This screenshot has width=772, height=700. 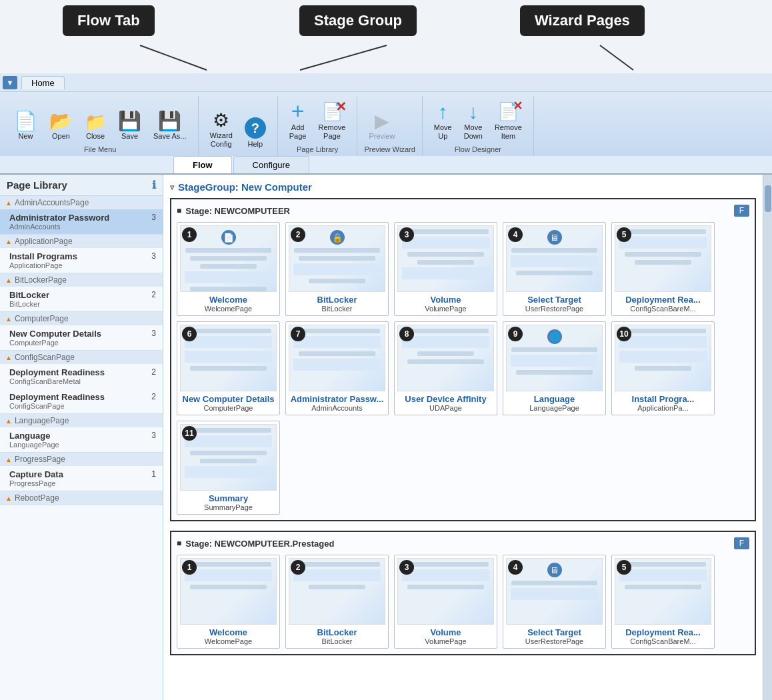 What do you see at coordinates (228, 601) in the screenshot?
I see `wizard-page-prestaged-1: 1 Welcome WelcomePage` at bounding box center [228, 601].